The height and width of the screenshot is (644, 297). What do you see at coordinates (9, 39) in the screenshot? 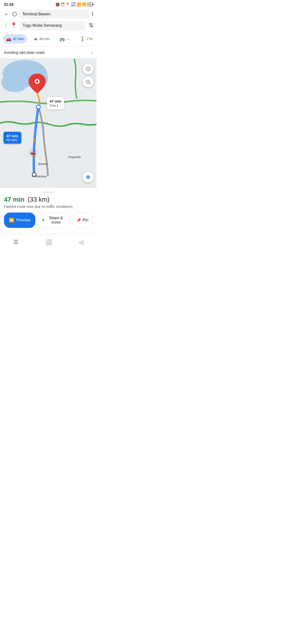
I see `car-icon: 🚗` at bounding box center [9, 39].